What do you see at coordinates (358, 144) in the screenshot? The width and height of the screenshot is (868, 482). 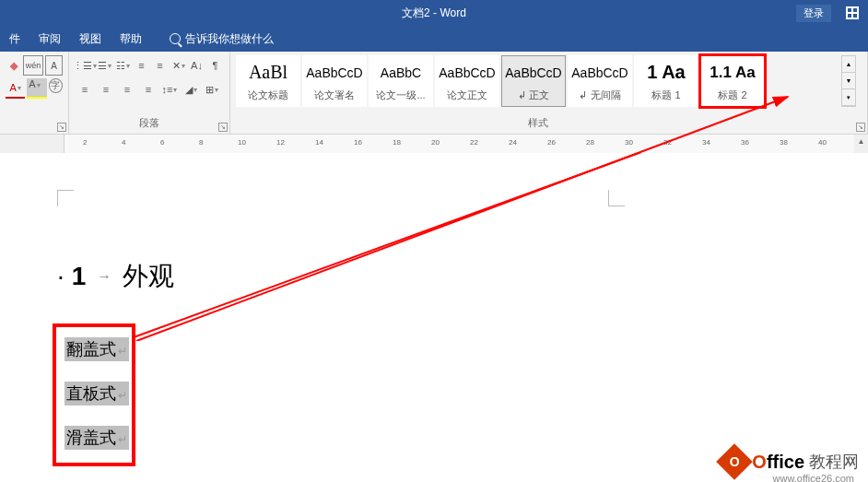 I see `ruler-tick: 16` at bounding box center [358, 144].